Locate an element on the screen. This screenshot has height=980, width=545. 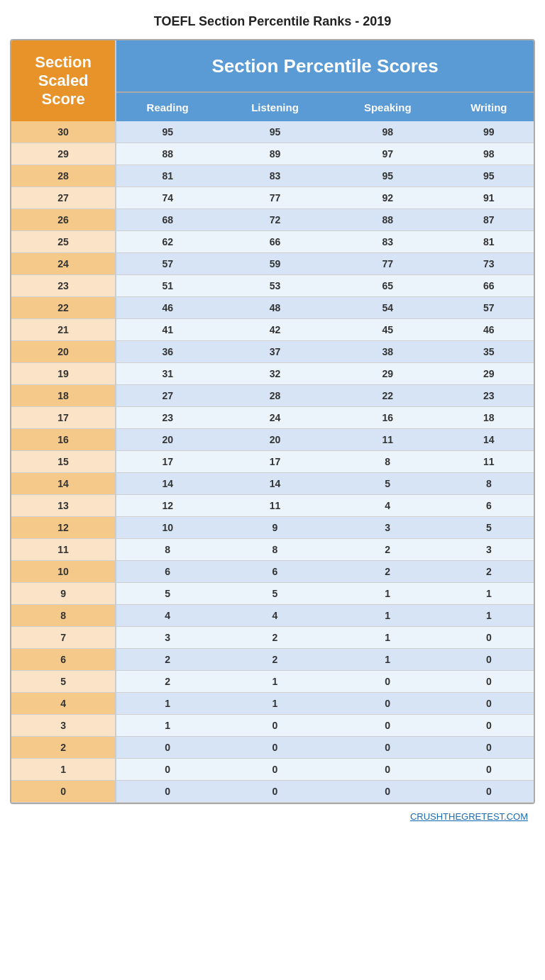
writing-cell: 18 is located at coordinates (489, 418).